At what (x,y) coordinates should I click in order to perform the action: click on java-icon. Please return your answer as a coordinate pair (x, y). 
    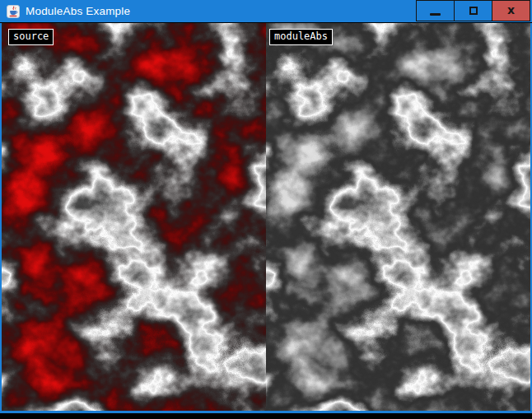
    Looking at the image, I should click on (13, 12).